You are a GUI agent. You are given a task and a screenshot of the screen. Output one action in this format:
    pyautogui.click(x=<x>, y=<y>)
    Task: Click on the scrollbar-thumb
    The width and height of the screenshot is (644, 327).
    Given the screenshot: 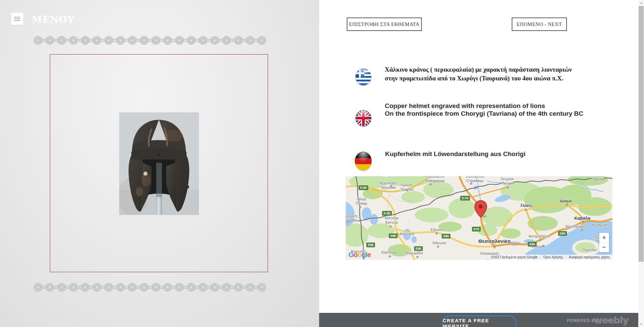 What is the action you would take?
    pyautogui.click(x=641, y=134)
    